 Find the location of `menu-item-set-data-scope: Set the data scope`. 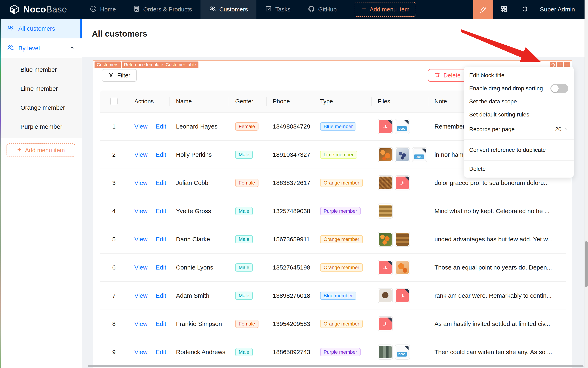

menu-item-set-data-scope: Set the data scope is located at coordinates (519, 101).